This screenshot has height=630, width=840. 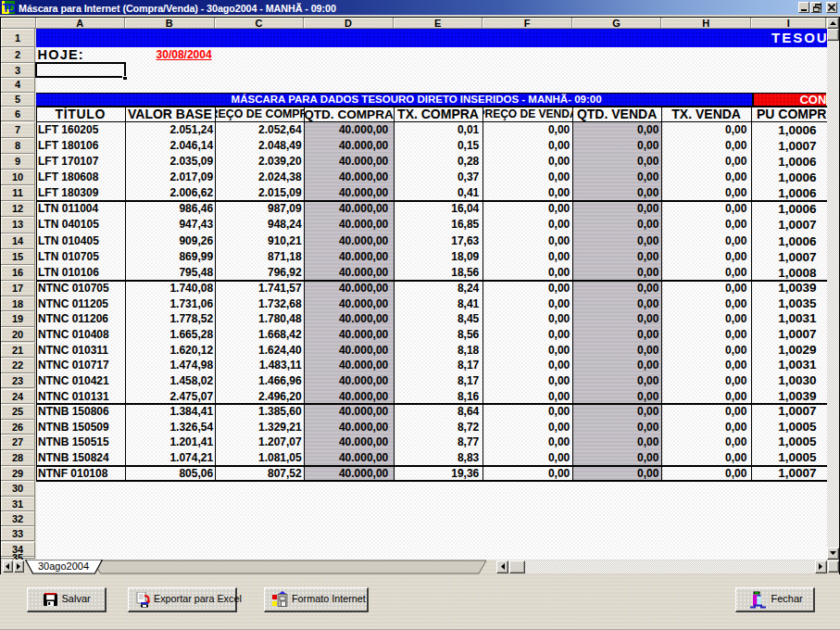 I want to click on svg-text: TD, so click(x=9, y=8).